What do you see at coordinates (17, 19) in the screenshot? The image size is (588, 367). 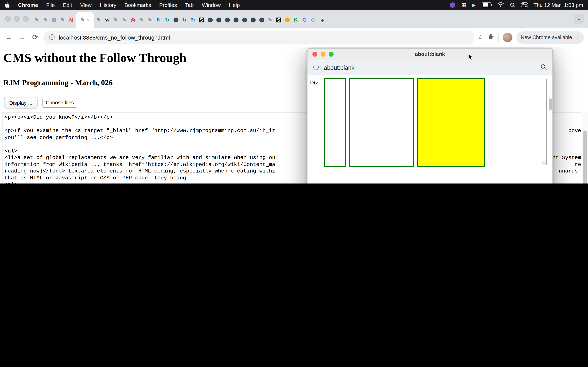 I see `window-controls` at bounding box center [17, 19].